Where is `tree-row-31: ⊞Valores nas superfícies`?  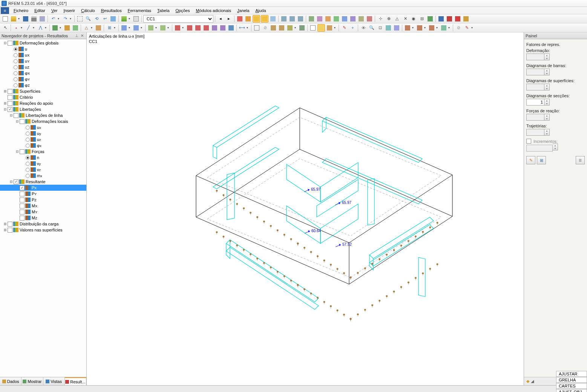 tree-row-31: ⊞Valores nas superfícies is located at coordinates (43, 230).